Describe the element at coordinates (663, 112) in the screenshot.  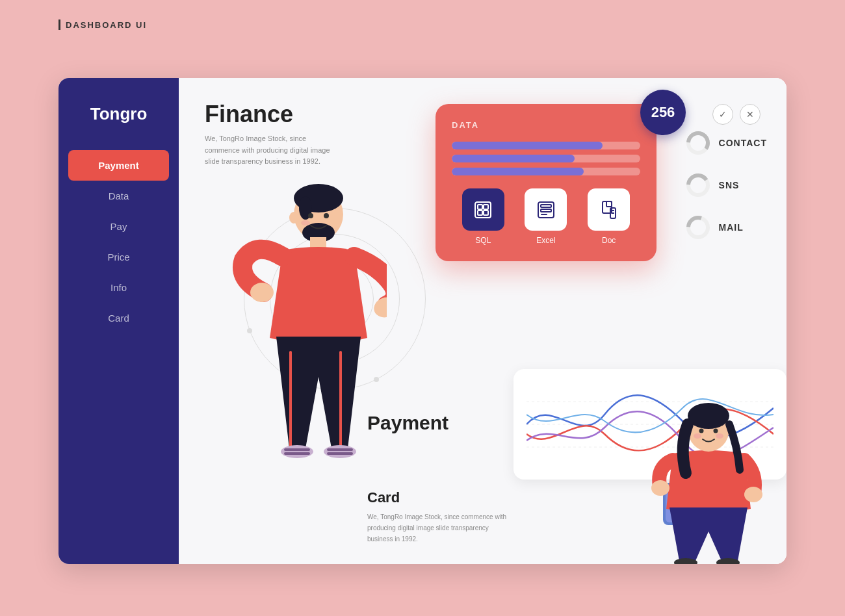
I see `badge-256: 256` at that location.